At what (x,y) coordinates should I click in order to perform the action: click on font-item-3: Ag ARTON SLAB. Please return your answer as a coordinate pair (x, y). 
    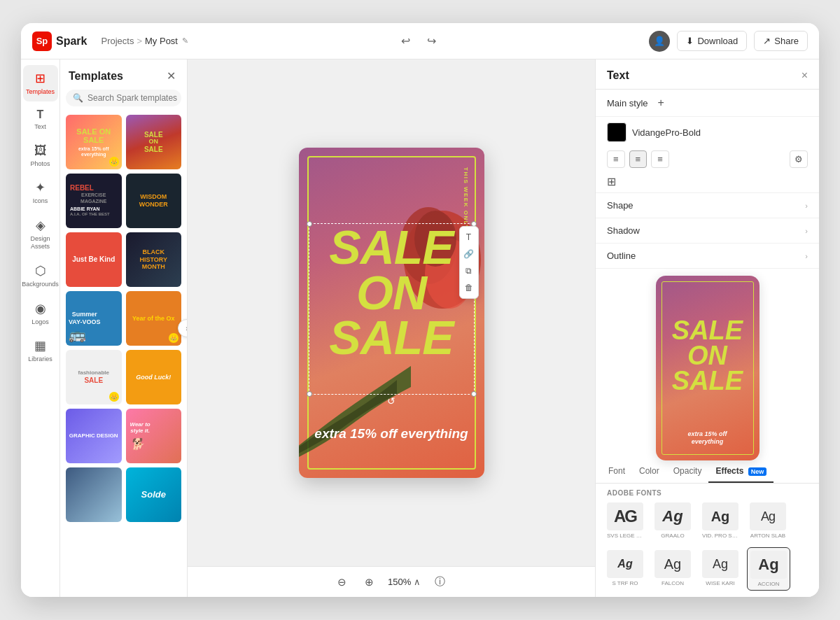
    Looking at the image, I should click on (768, 521).